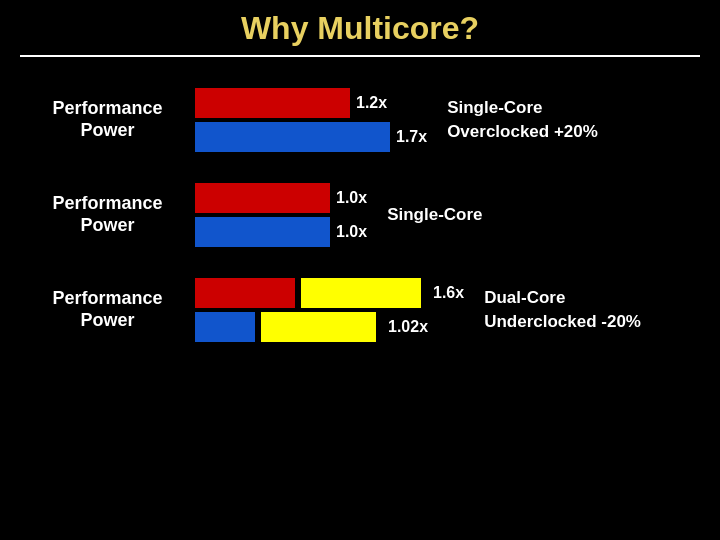 The width and height of the screenshot is (720, 540). I want to click on row-1-label-line1: Performance, so click(107, 108).